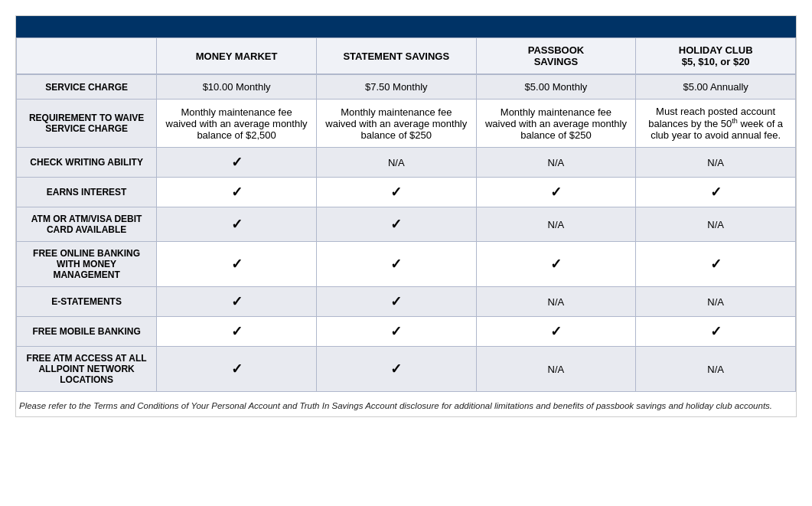 This screenshot has width=812, height=506. I want to click on row-cell-money_market: $10.00 Monthly, so click(237, 87).